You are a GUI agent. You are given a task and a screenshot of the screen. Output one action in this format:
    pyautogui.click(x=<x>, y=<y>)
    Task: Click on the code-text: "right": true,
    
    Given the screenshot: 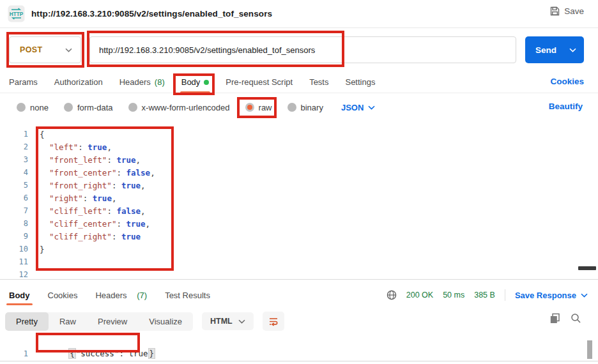 What is the action you would take?
    pyautogui.click(x=78, y=198)
    